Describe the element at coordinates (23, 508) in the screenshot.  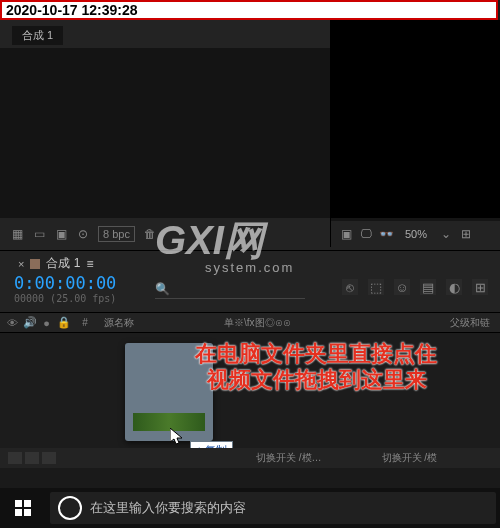
I see `windows-icon` at that location.